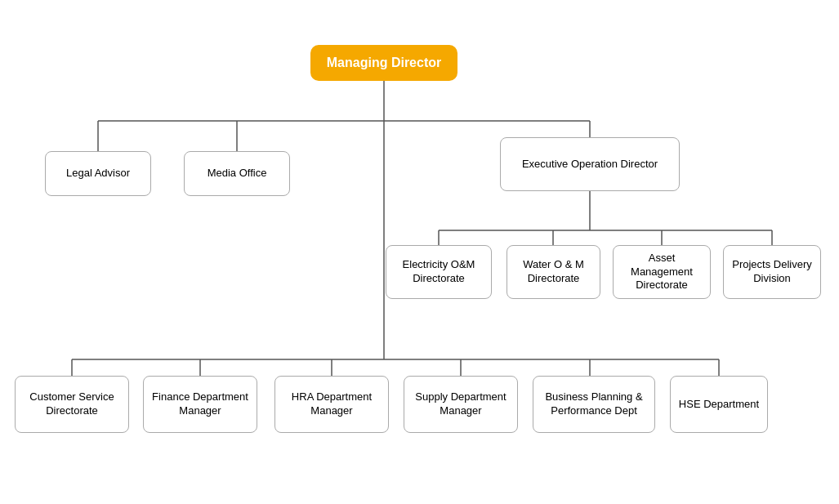 Image resolution: width=839 pixels, height=504 pixels. I want to click on media-office-node: Media Office, so click(237, 173).